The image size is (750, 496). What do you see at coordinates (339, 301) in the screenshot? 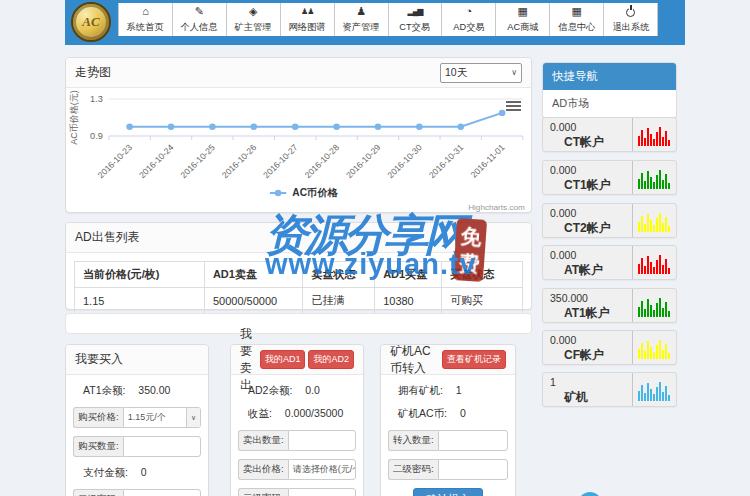
I see `cell-sell-status: 已挂满` at bounding box center [339, 301].